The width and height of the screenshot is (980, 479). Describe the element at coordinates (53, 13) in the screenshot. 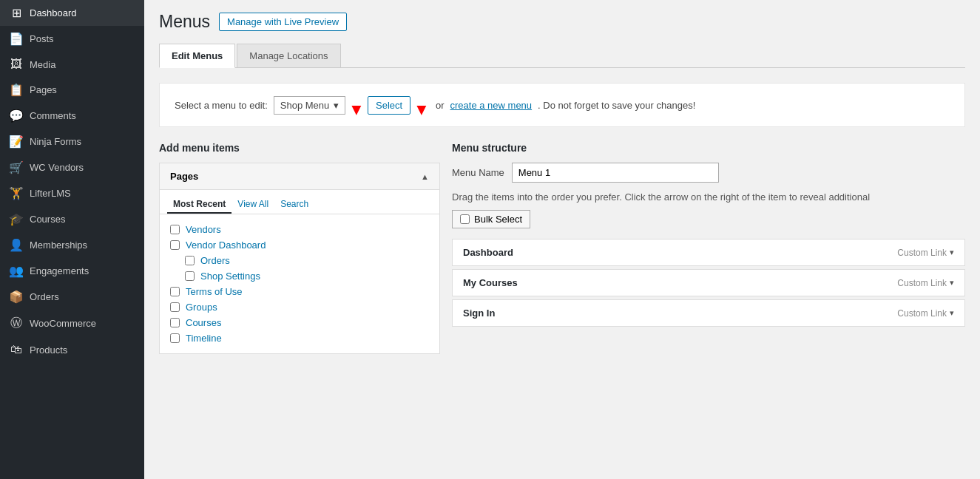

I see `sidebar-label-dashboard: Dashboard` at that location.